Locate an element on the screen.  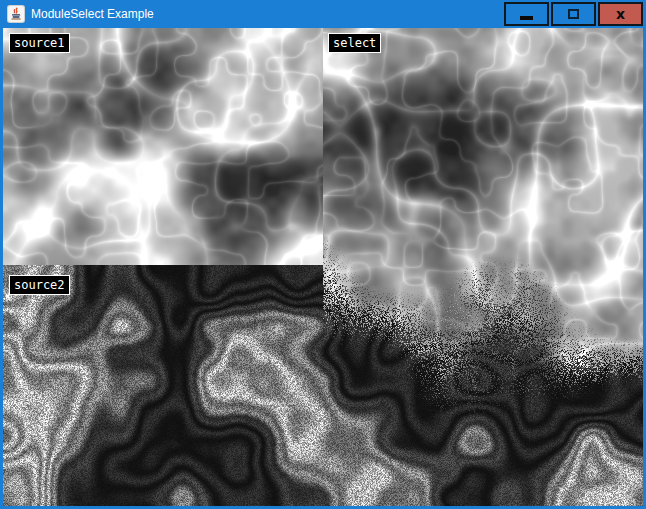
window-controls: x is located at coordinates (574, 14).